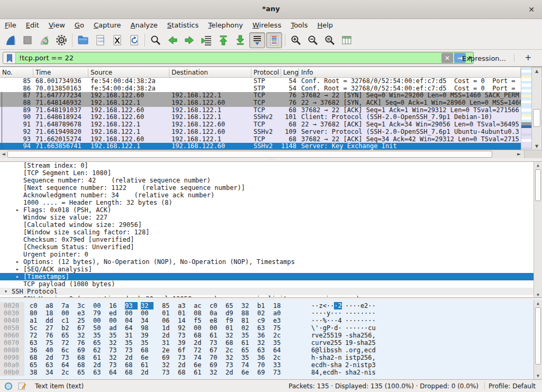 This screenshot has width=542, height=392. I want to click on detail-line: Acknowledgment number: 34 (relative ack …, so click(267, 195).